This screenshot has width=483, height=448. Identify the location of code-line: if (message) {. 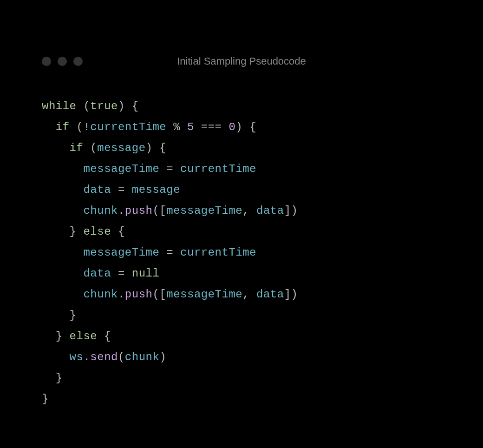
(242, 148).